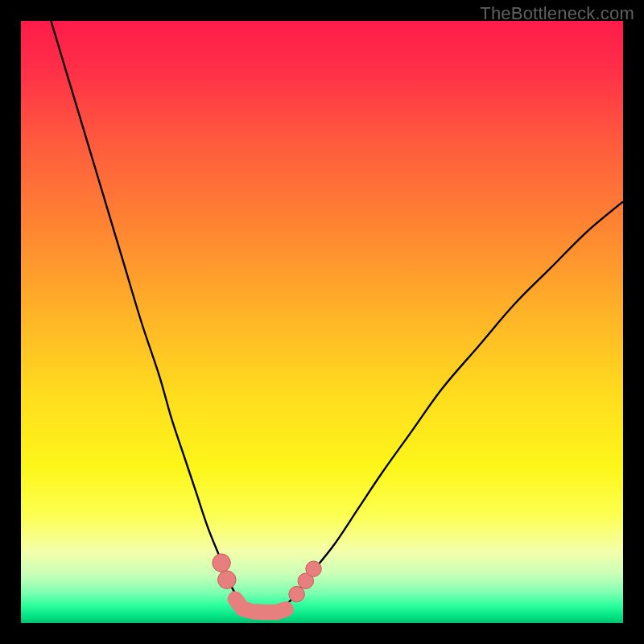 Image resolution: width=644 pixels, height=644 pixels. Describe the element at coordinates (557, 14) in the screenshot. I see `watermark-text: TheBottleneck.com` at that location.